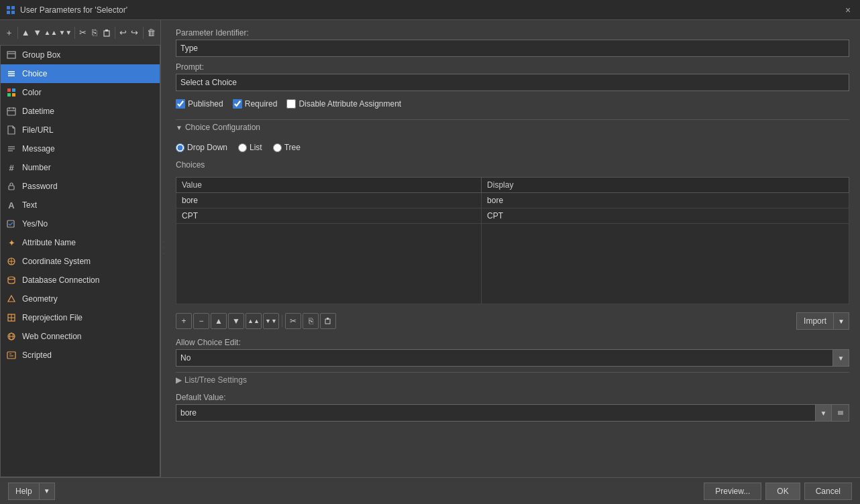  What do you see at coordinates (205, 104) in the screenshot?
I see `published-label: Published` at bounding box center [205, 104].